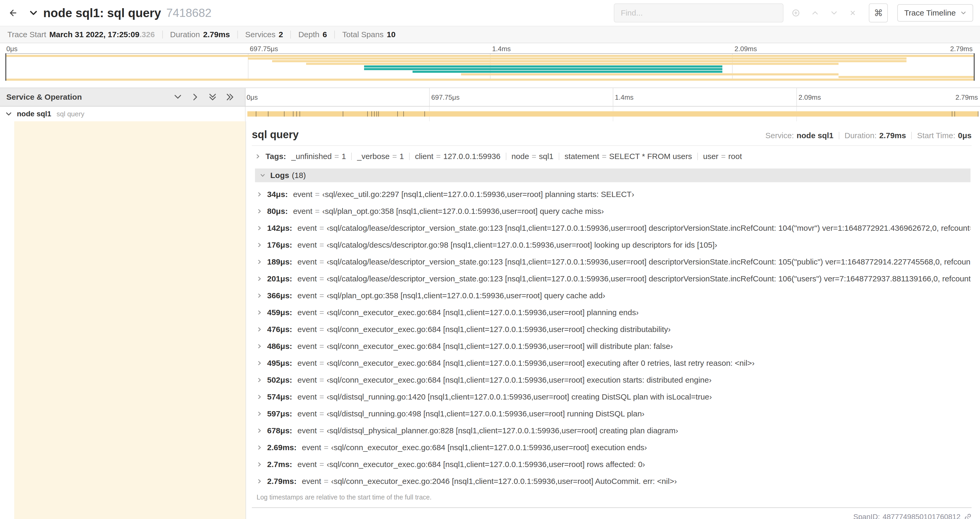  Describe the element at coordinates (962, 49) in the screenshot. I see `minimap-tick-label: 2.79ms` at that location.